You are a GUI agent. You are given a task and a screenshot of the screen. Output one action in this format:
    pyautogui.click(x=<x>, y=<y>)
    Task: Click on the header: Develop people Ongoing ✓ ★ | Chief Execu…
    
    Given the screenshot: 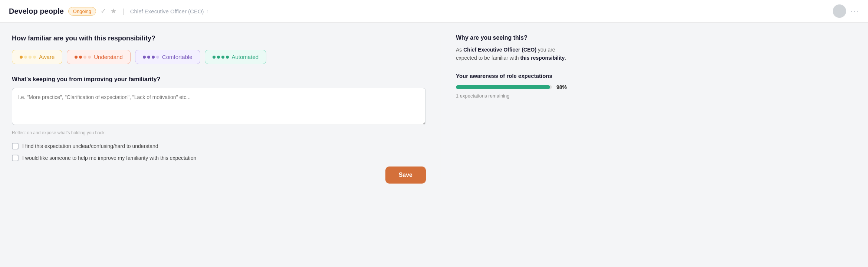 What is the action you would take?
    pyautogui.click(x=434, y=11)
    